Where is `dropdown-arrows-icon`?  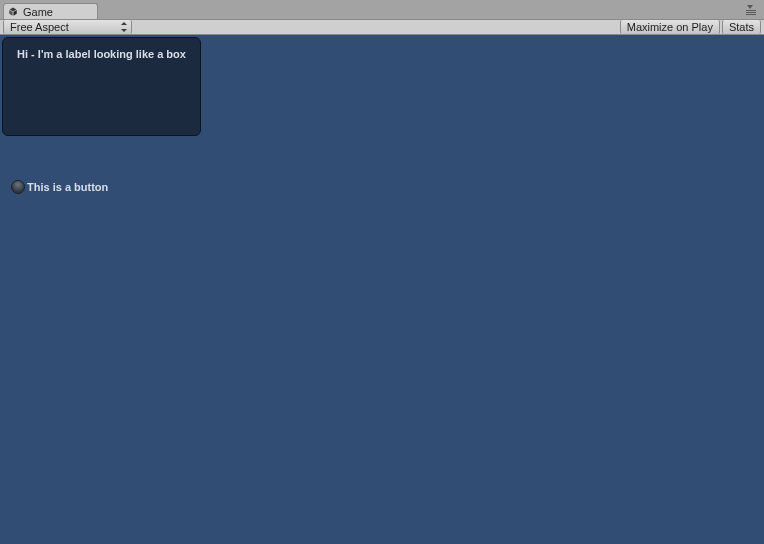
dropdown-arrows-icon is located at coordinates (124, 27).